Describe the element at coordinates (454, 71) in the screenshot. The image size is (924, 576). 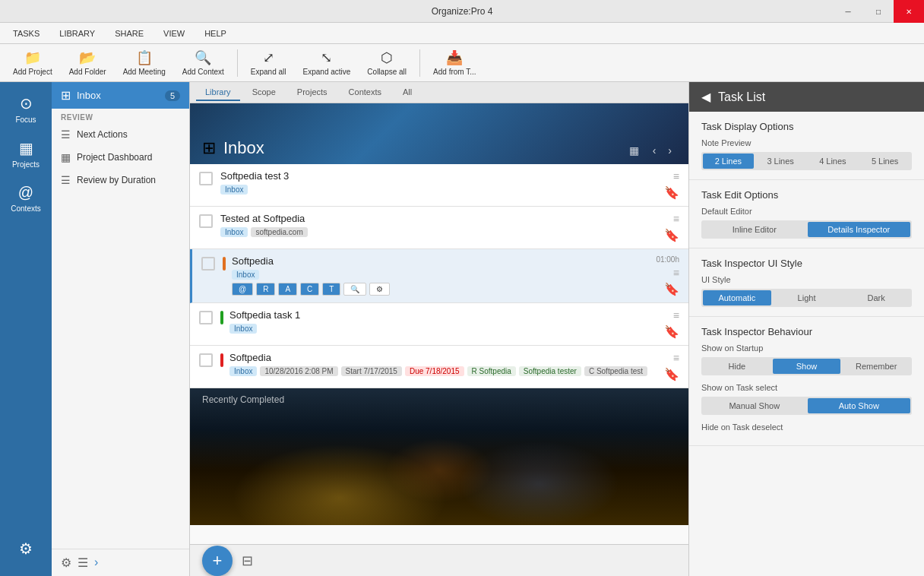
I see `add-from-t-label: Add from T...` at that location.